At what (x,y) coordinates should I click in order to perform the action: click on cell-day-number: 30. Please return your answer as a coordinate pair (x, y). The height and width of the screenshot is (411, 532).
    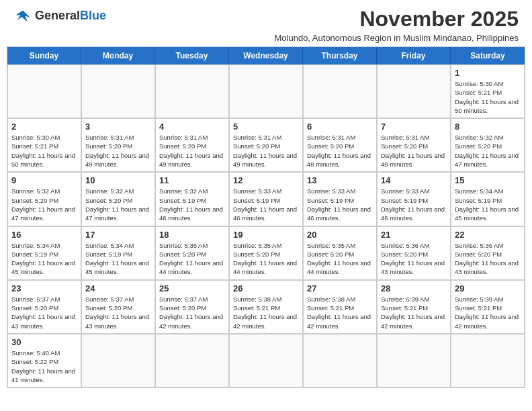
    Looking at the image, I should click on (44, 342).